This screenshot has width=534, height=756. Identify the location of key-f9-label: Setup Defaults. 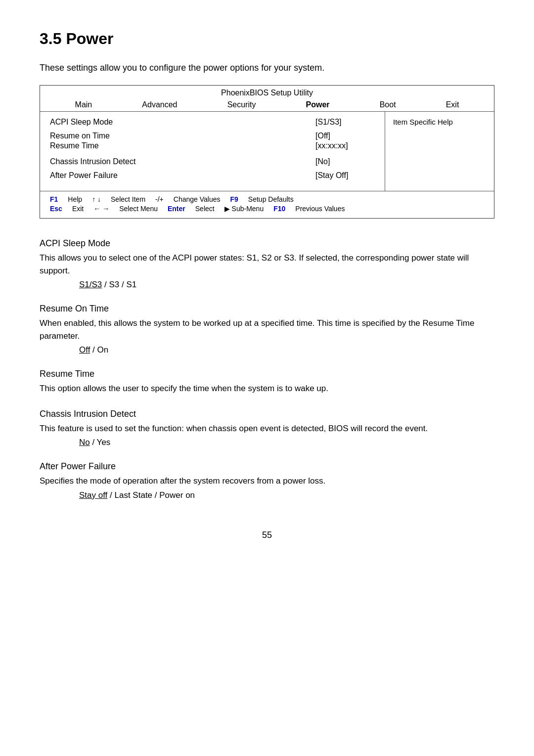
(271, 199).